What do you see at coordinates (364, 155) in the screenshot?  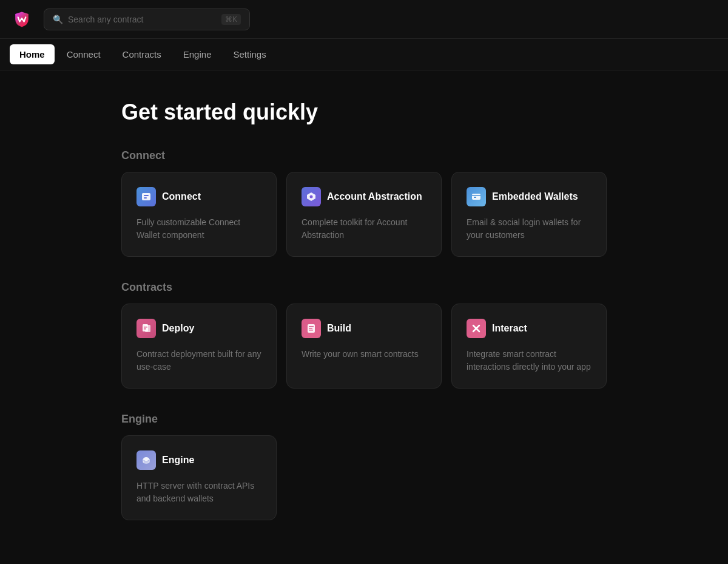 I see `section-title-connect: Connect` at bounding box center [364, 155].